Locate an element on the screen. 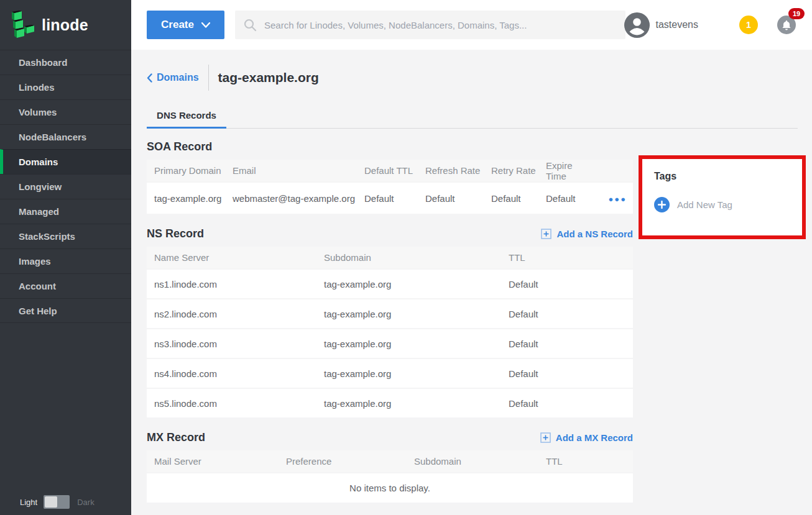 Image resolution: width=812 pixels, height=515 pixels. ns-section-head: NS Record Add a NS Record is located at coordinates (390, 234).